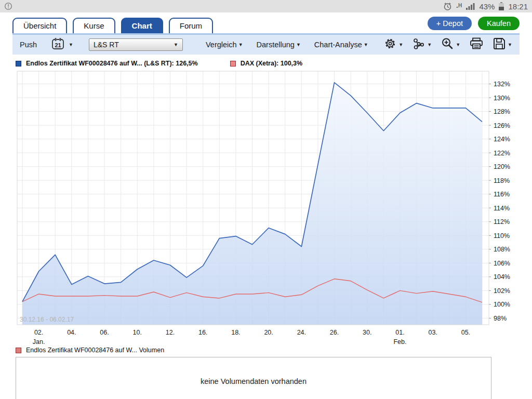 This screenshot has width=532, height=399. Describe the element at coordinates (432, 332) in the screenshot. I see `x-axis-label: 03.` at that location.